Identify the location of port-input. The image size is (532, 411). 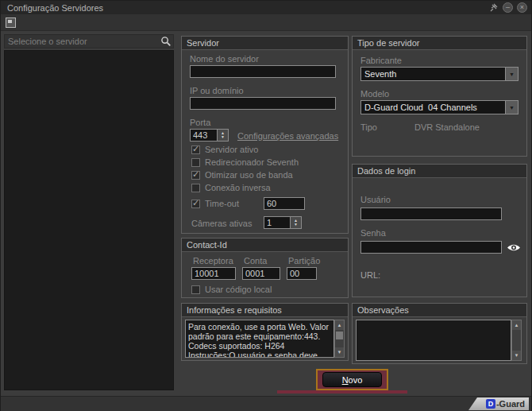
(203, 135).